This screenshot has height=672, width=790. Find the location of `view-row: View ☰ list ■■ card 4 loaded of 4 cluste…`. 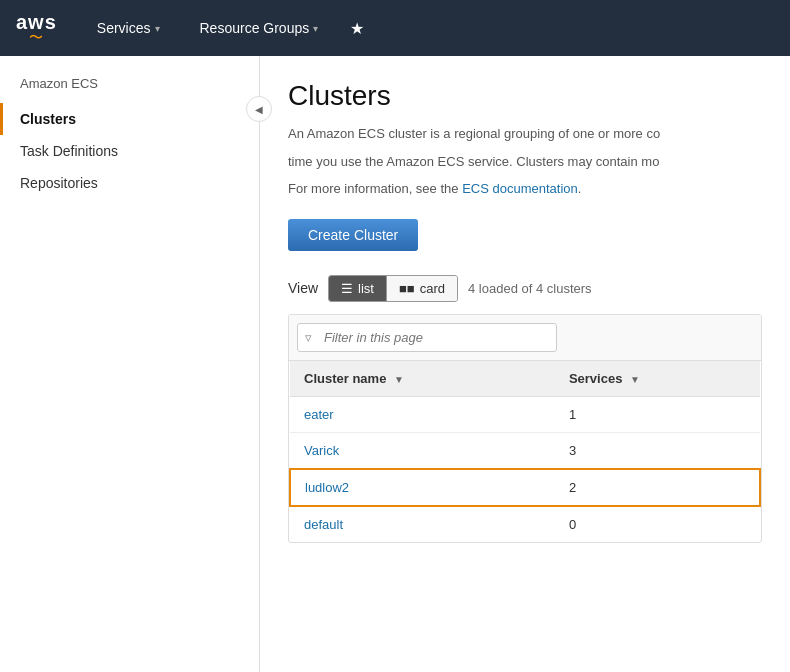

view-row: View ☰ list ■■ card 4 loaded of 4 cluste… is located at coordinates (525, 288).